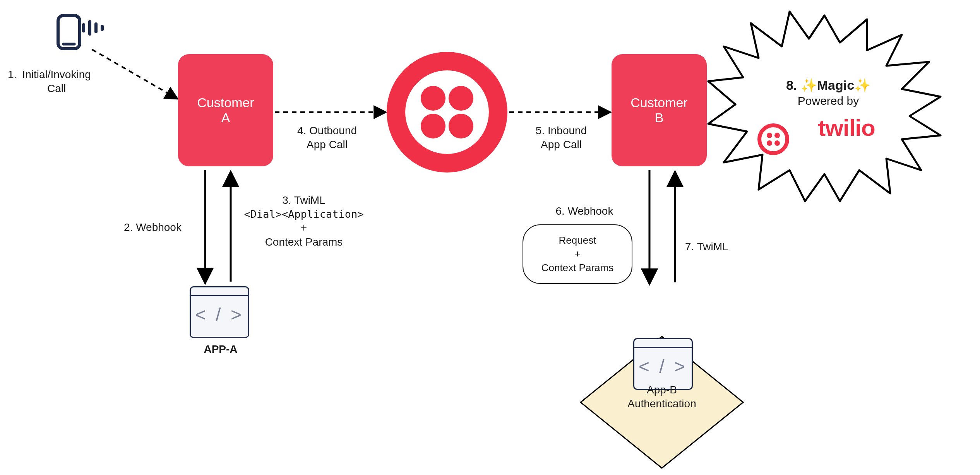 The height and width of the screenshot is (475, 980). I want to click on label-step3-line2: <Dial><Application>, so click(304, 214).